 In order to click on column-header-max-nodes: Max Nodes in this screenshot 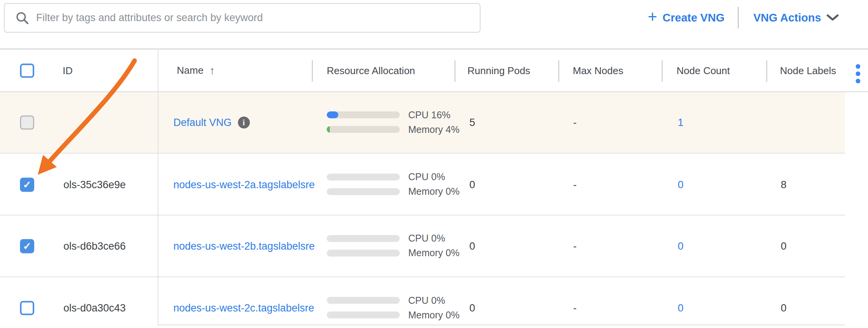, I will do `click(598, 71)`.